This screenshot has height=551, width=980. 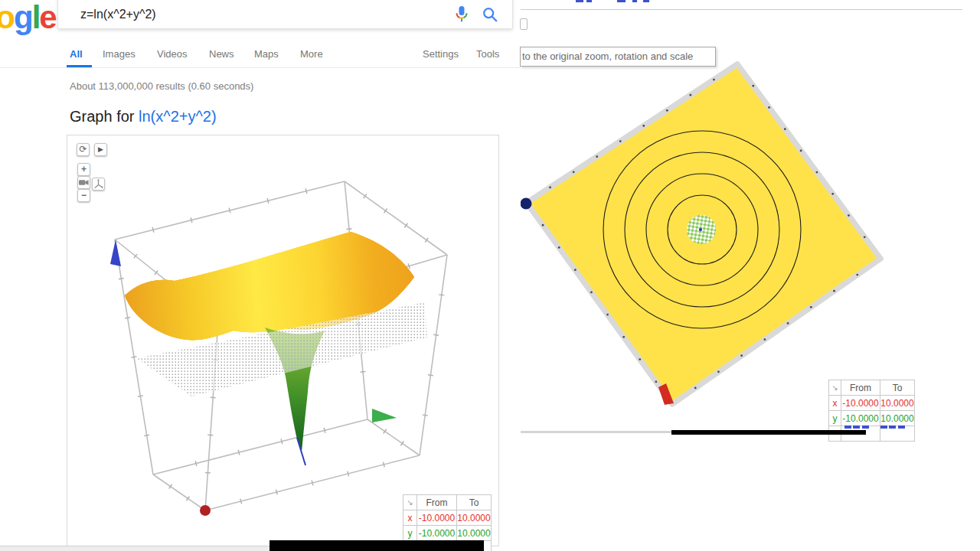 What do you see at coordinates (7, 18) in the screenshot?
I see `logo-letter: o` at bounding box center [7, 18].